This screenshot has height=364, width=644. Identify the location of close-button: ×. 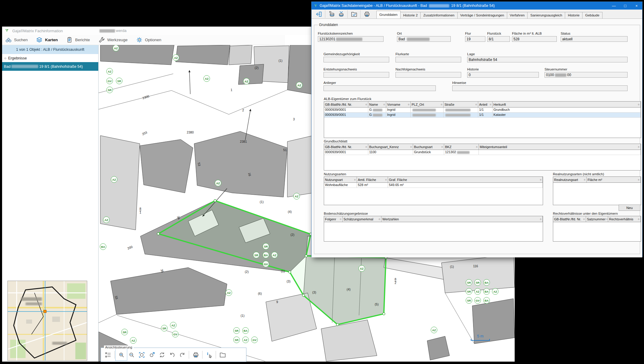
(637, 6).